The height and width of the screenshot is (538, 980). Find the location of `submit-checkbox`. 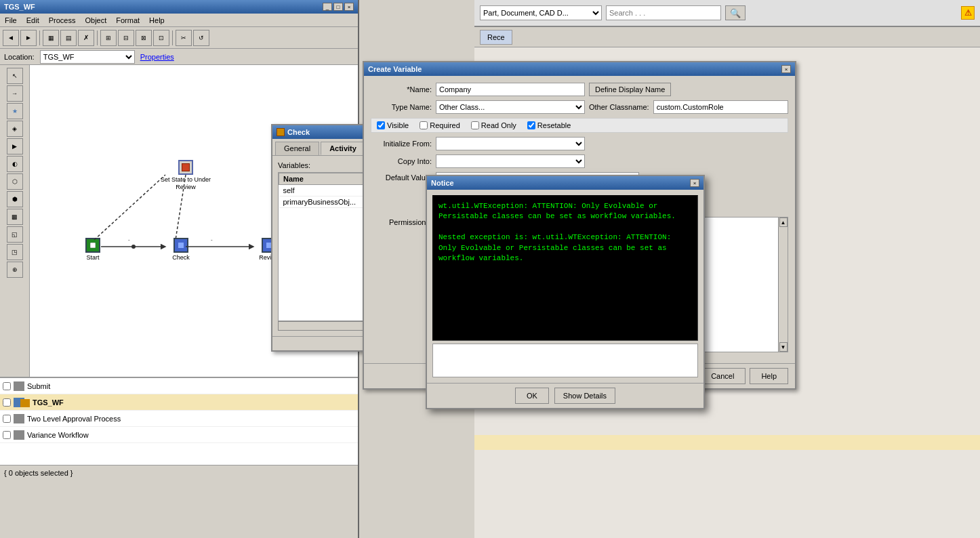

submit-checkbox is located at coordinates (7, 386).